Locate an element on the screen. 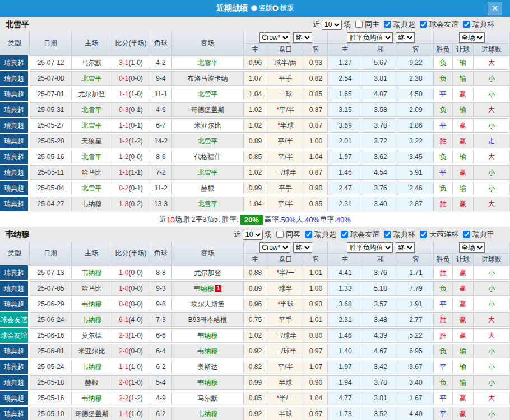 The height and width of the screenshot is (420, 510). avg-away-odds: 2.87 is located at coordinates (416, 204).